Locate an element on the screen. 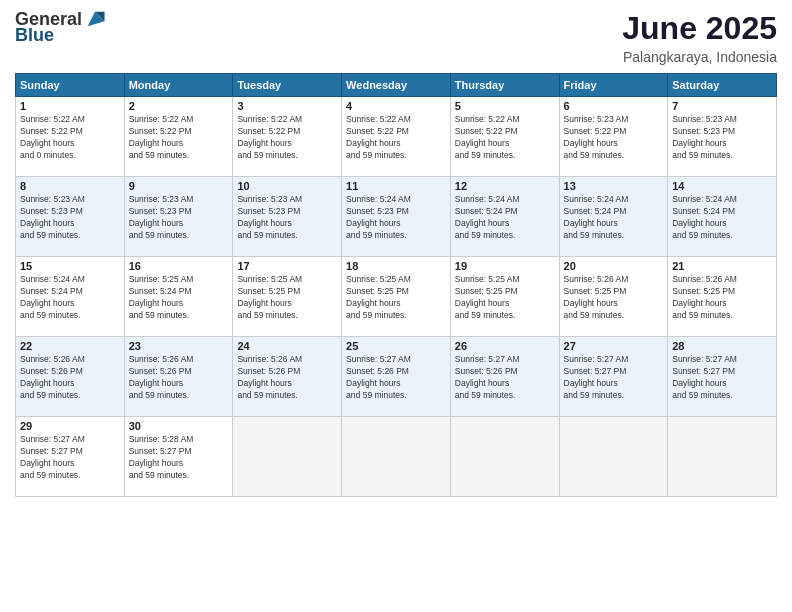 The image size is (792, 612). day-number: 15 is located at coordinates (70, 266).